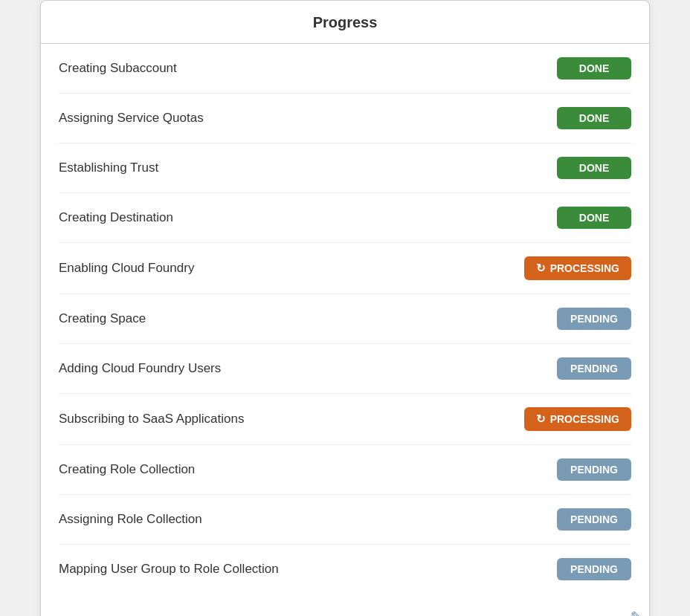 Image resolution: width=690 pixels, height=616 pixels. Describe the element at coordinates (345, 168) in the screenshot. I see `row-establishing-trust: Establishing TrustDONE` at that location.